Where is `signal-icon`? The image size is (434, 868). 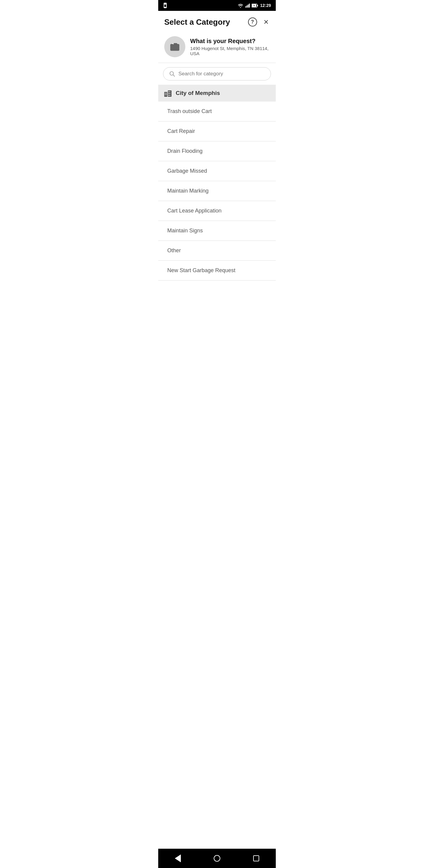
signal-icon is located at coordinates (247, 5).